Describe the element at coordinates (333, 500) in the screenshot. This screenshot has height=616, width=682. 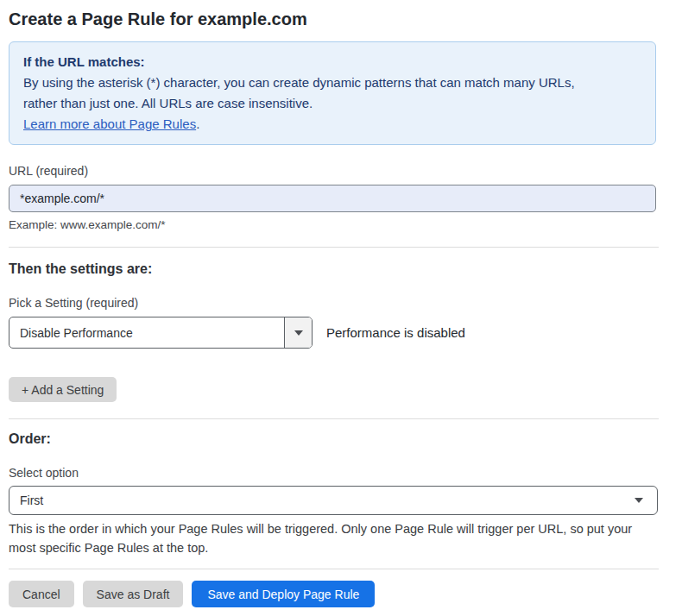
I see `order-select: First` at that location.